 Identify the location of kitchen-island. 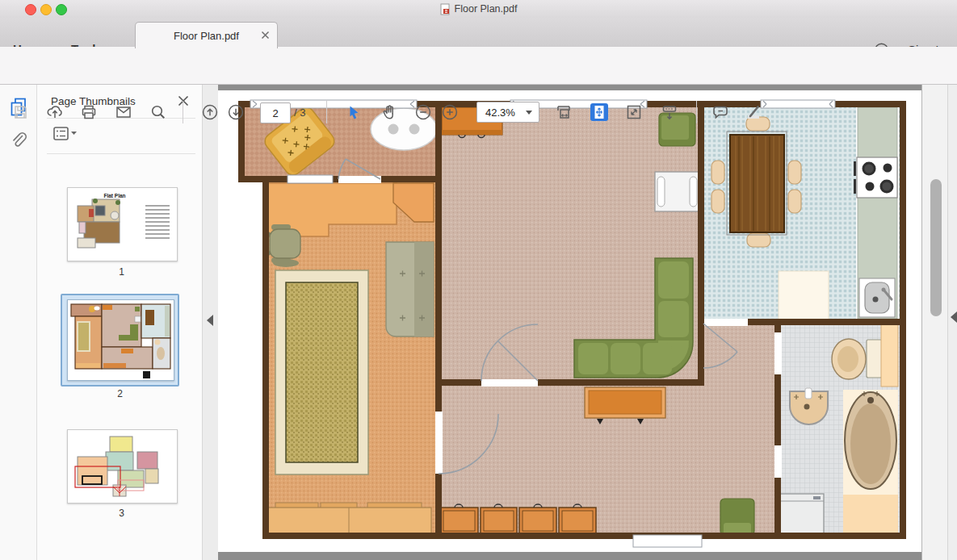
(804, 295).